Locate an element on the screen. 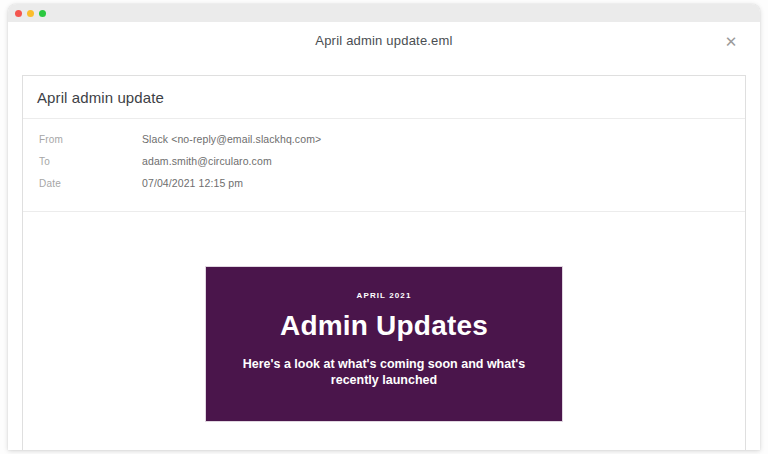  email-subject: April admin update is located at coordinates (384, 98).